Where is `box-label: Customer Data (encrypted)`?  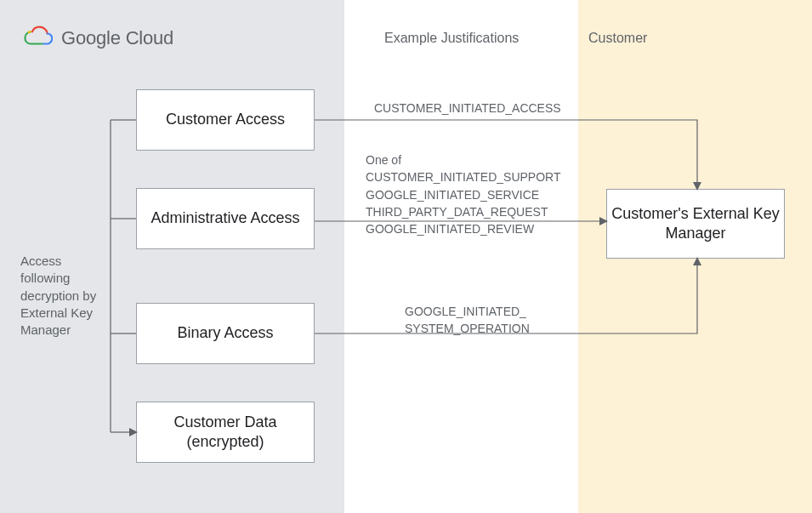
box-label: Customer Data (encrypted) is located at coordinates (225, 432).